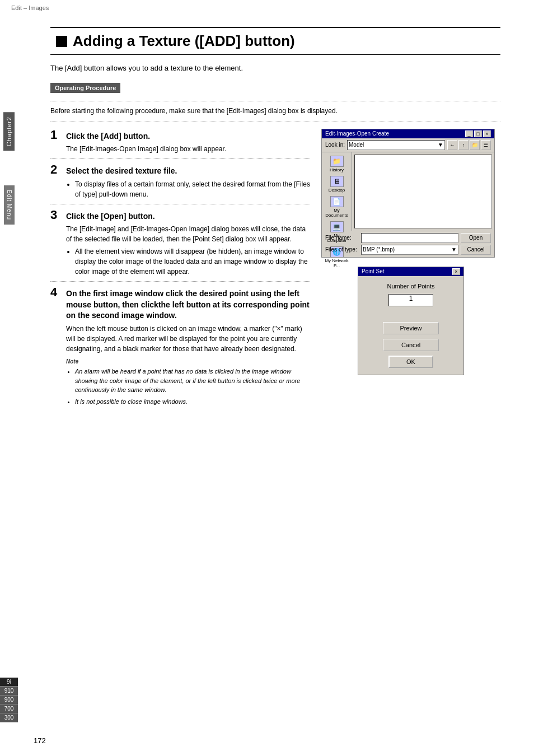  Describe the element at coordinates (121, 171) in the screenshot. I see `step-2-title: Select the desired texture file.` at that location.